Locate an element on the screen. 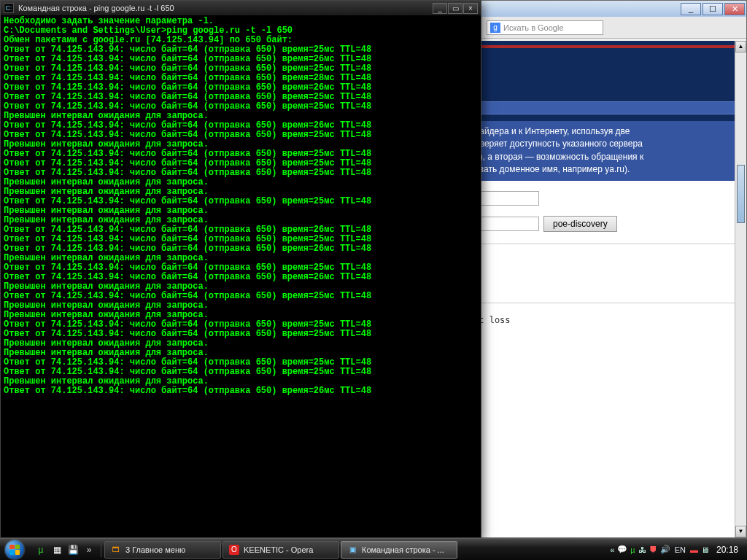  tray-shield-icon: ⛊ is located at coordinates (654, 550).